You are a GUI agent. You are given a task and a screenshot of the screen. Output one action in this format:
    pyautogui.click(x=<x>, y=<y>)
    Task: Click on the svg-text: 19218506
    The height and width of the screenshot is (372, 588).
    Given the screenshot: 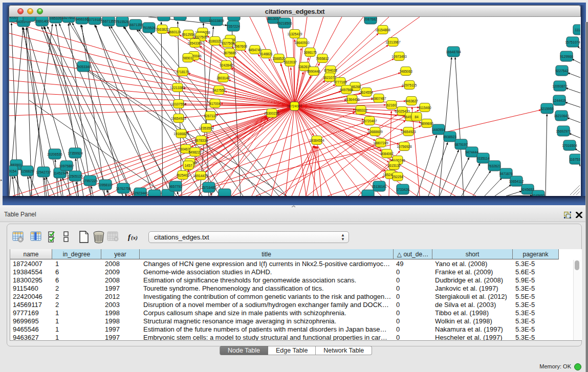 What is the action you would take?
    pyautogui.click(x=285, y=24)
    